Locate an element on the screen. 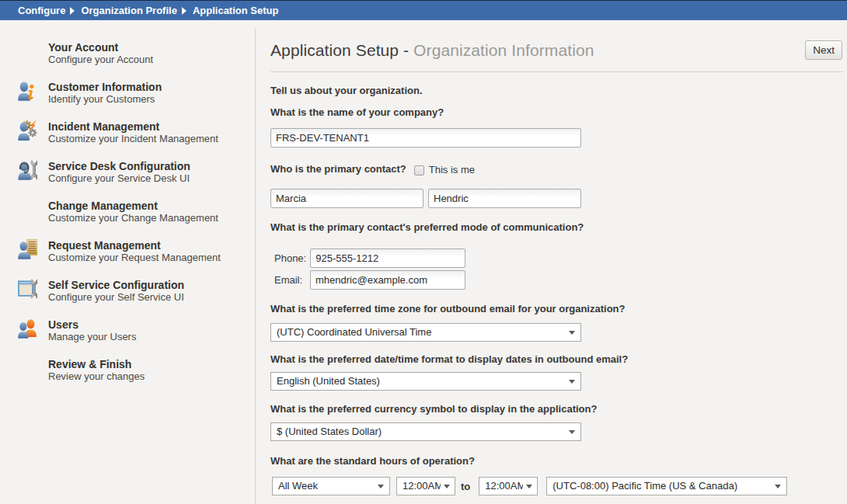 This screenshot has height=504, width=847. person-headset-wrench-icon is located at coordinates (28, 170).